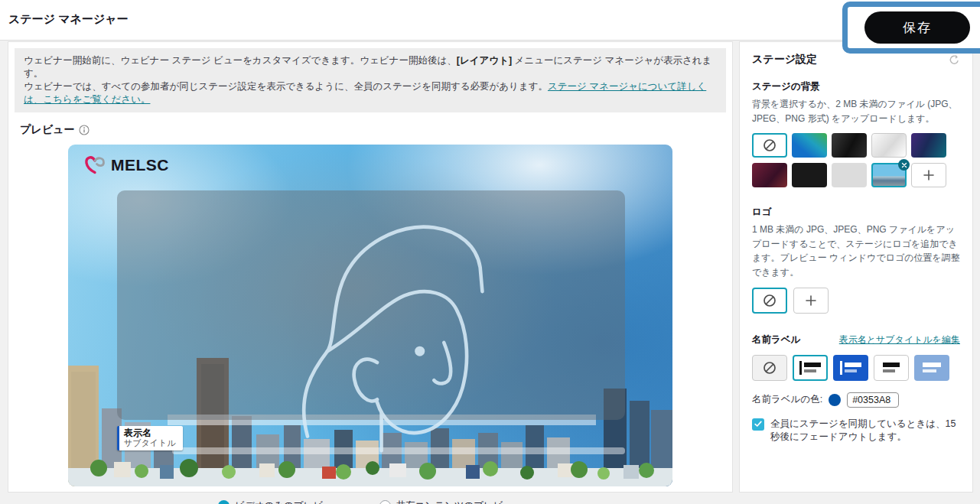  What do you see at coordinates (370, 67) in the screenshot?
I see `banner-line1: ウェビナー開始前に、ウェビナー ステージ ビューをカスタマイズできます。ウェビナ…` at bounding box center [370, 67].